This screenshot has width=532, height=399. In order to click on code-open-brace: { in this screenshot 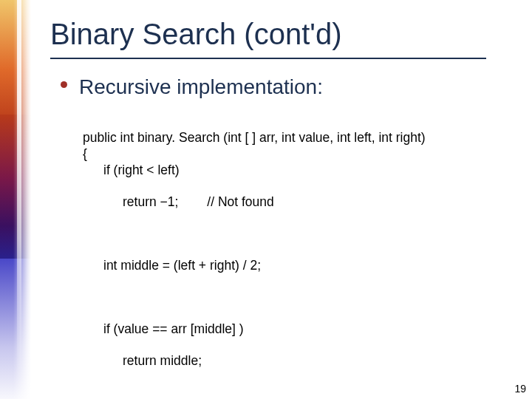, I will do `click(85, 154)`.